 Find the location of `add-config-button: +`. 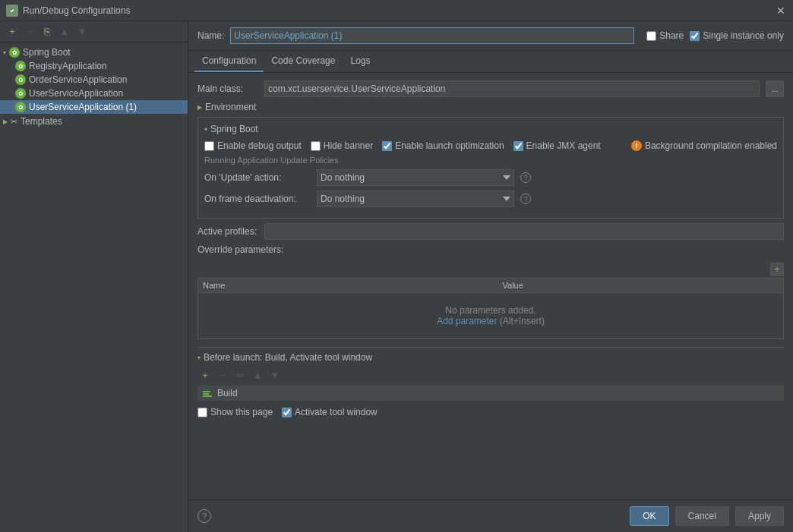

add-config-button: + is located at coordinates (12, 32).